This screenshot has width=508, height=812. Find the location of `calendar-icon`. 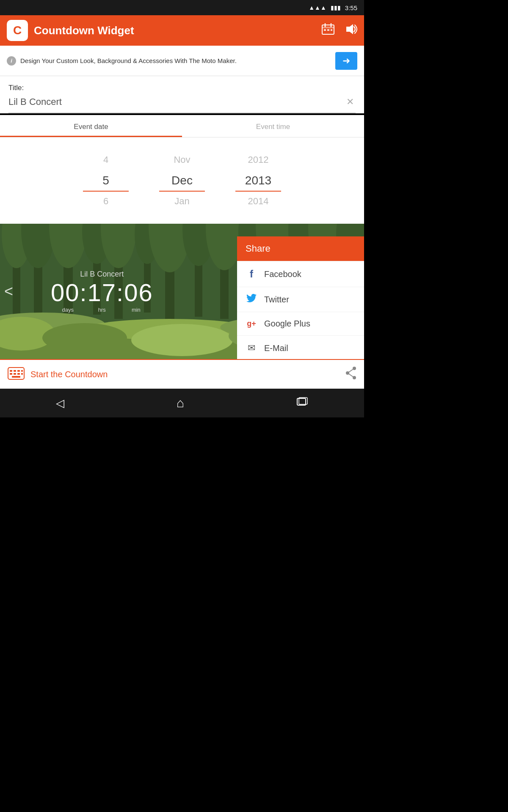

calendar-icon is located at coordinates (328, 30).